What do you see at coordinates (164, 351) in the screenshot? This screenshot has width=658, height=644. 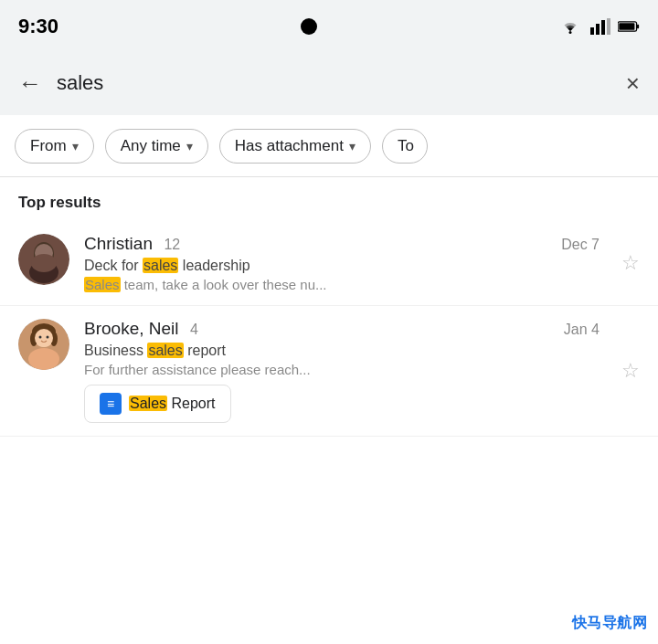 I see `highlight-sales-subject-brooke: sales` at bounding box center [164, 351].